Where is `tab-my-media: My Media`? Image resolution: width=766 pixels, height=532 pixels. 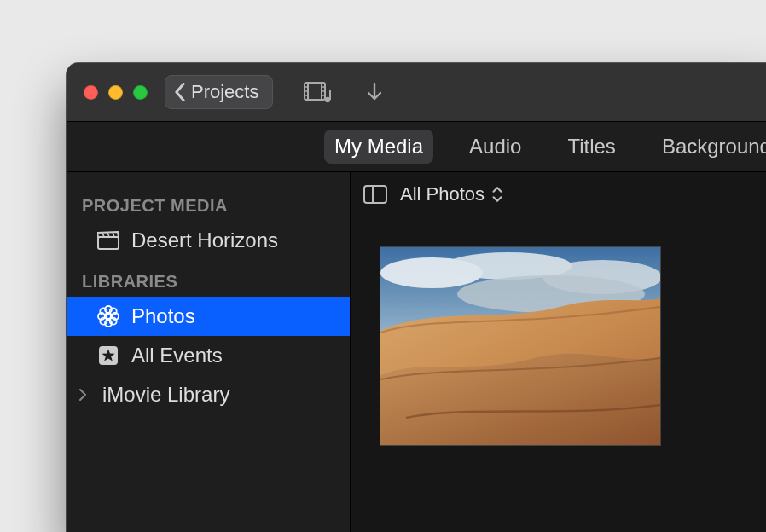 tab-my-media: My Media is located at coordinates (379, 147).